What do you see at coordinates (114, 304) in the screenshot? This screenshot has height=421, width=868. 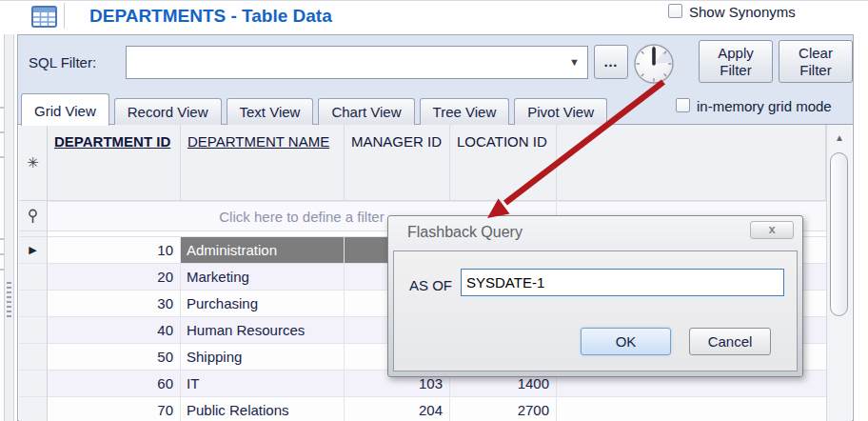 I see `cell-department-id: 30` at bounding box center [114, 304].